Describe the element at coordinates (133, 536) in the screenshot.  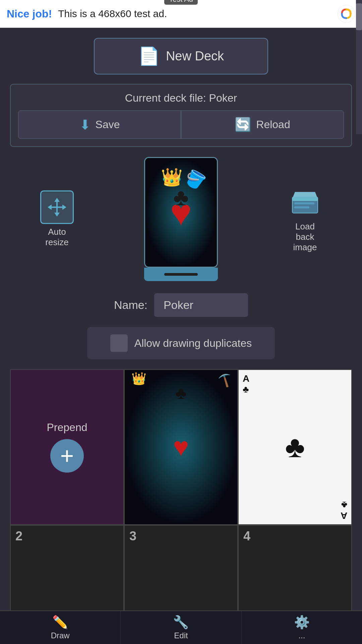
I see `card-3-label: 3` at that location.